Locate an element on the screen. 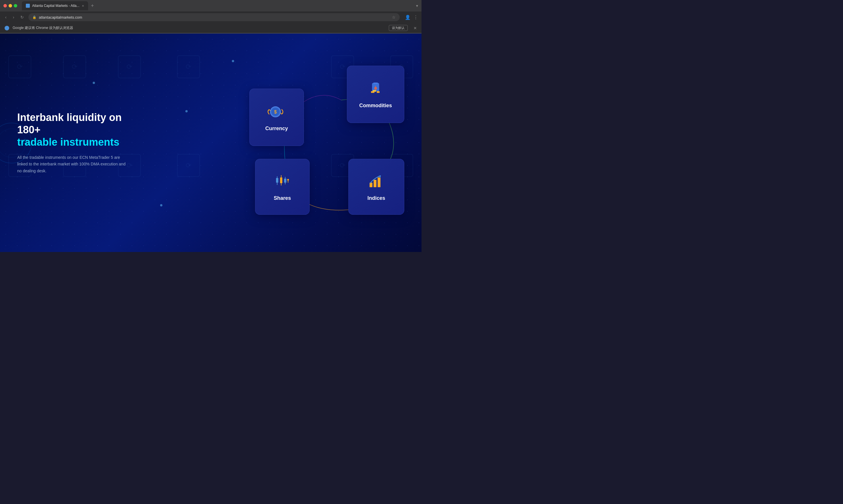 The image size is (843, 504). forward-button: › is located at coordinates (14, 17).